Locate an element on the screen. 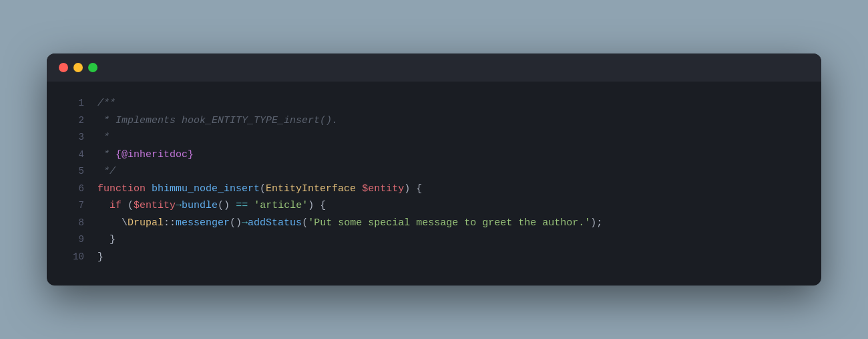 Image resolution: width=868 pixels, height=339 pixels. line-content: /** is located at coordinates (107, 104).